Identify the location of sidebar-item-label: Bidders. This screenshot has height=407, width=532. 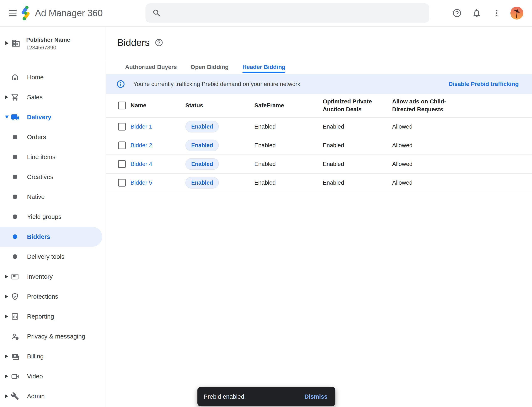
(39, 237).